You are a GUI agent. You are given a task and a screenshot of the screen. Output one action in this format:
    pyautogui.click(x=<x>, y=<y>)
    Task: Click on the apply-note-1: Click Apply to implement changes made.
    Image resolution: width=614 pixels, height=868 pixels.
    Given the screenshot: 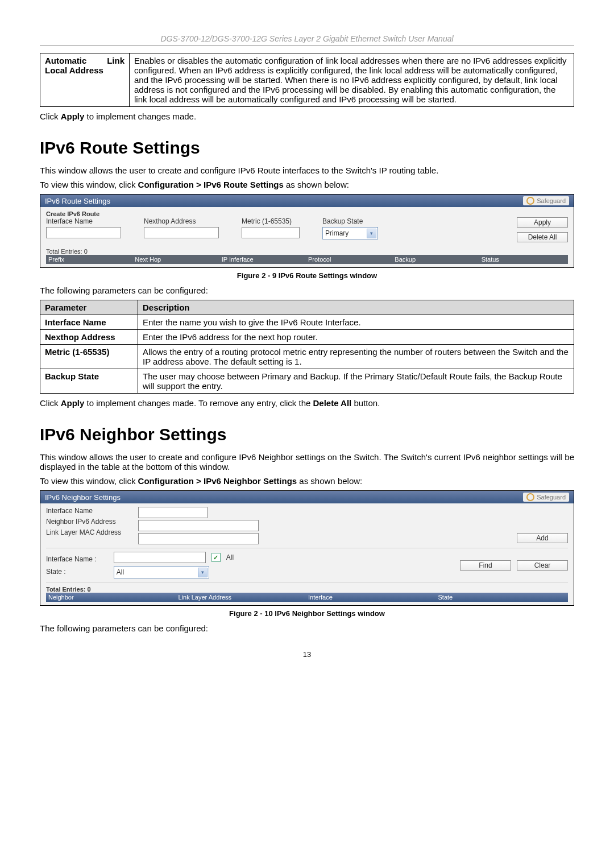 What is the action you would take?
    pyautogui.click(x=307, y=116)
    